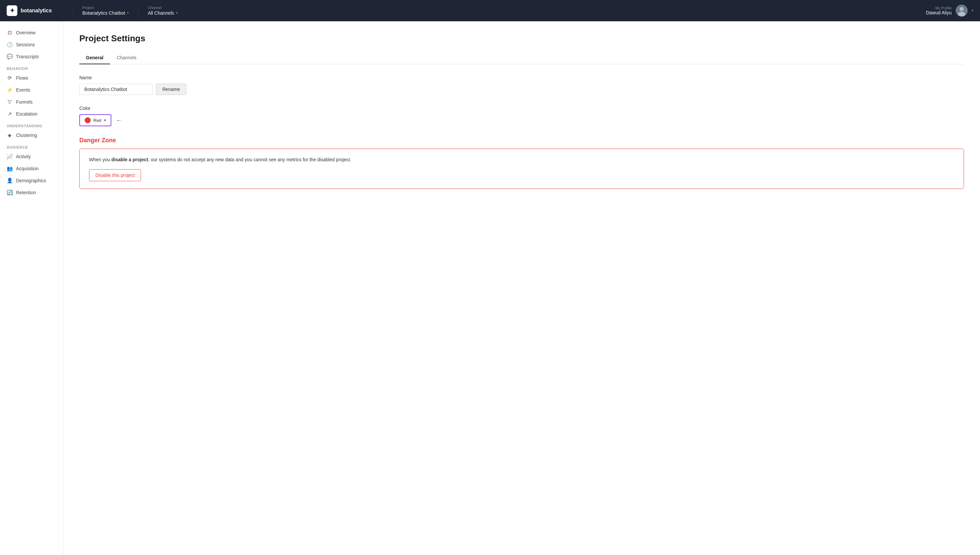 The width and height of the screenshot is (980, 555). Describe the element at coordinates (10, 168) in the screenshot. I see `acquisition-icon: 👥` at that location.